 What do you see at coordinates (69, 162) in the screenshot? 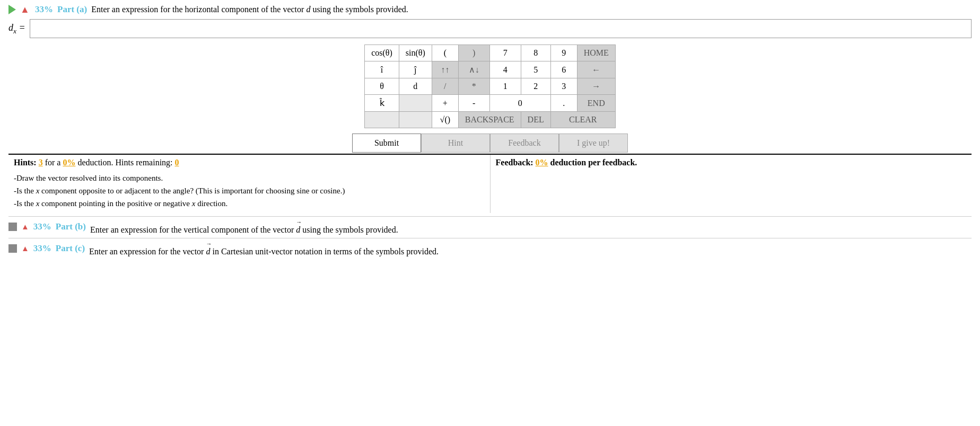
I see `hints-deduction-pct: 0%` at bounding box center [69, 162].